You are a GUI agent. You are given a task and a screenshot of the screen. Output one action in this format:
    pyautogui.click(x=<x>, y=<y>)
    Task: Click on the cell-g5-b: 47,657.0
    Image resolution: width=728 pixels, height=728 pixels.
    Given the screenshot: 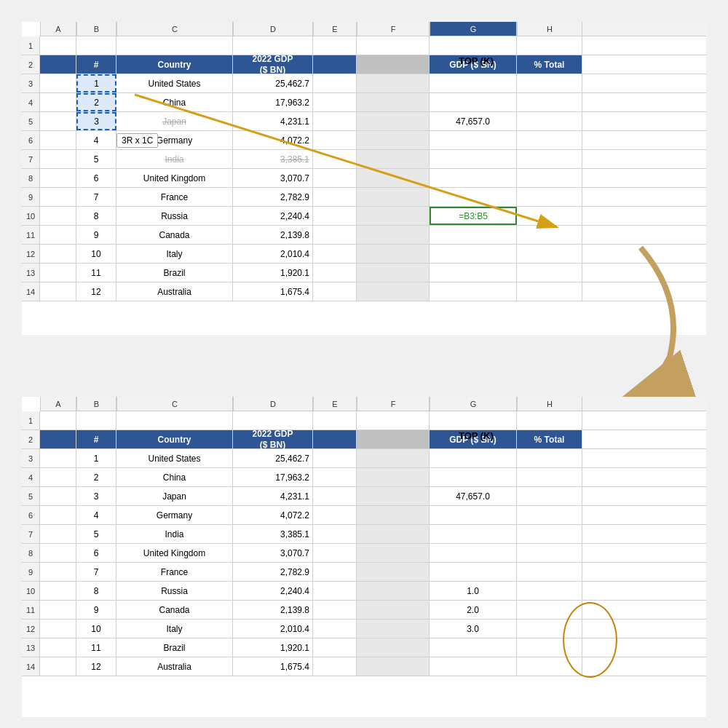 What is the action you would take?
    pyautogui.click(x=473, y=496)
    